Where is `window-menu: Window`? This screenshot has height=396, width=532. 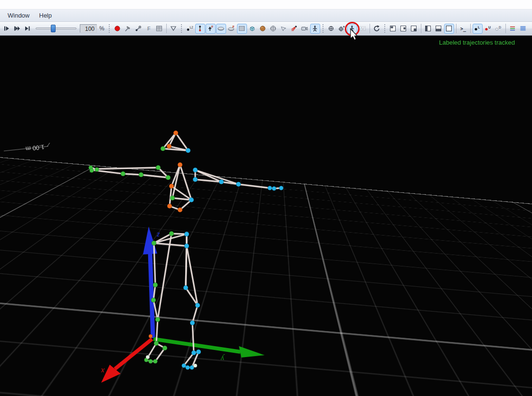
window-menu: Window is located at coordinates (19, 15).